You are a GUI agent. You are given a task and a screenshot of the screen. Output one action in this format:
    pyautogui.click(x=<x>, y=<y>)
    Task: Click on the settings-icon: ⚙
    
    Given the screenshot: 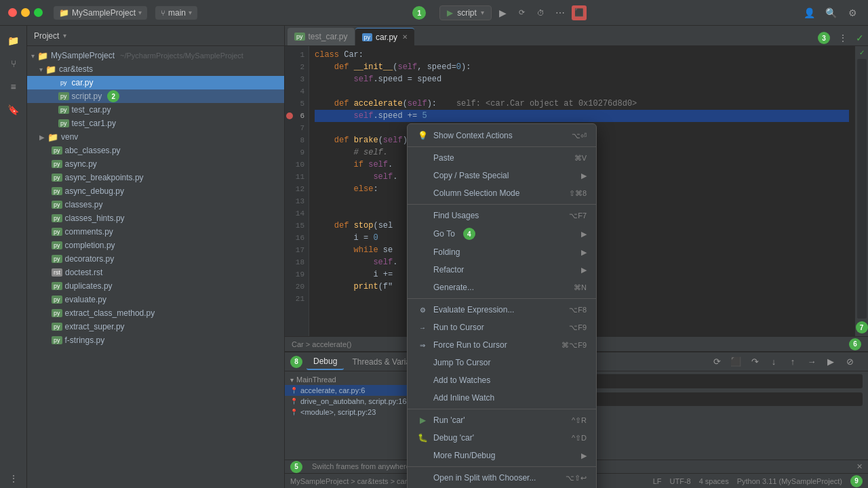 What is the action you would take?
    pyautogui.click(x=852, y=13)
    